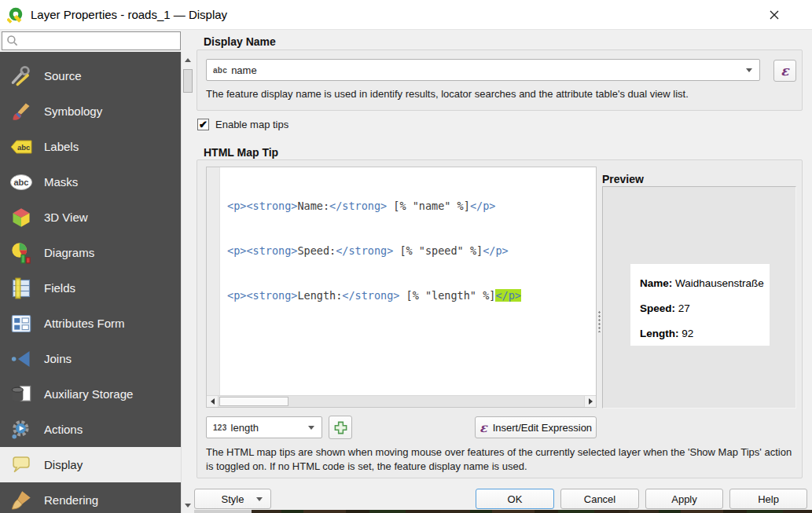  I want to click on editor-horizontal-scrollbar, so click(401, 401).